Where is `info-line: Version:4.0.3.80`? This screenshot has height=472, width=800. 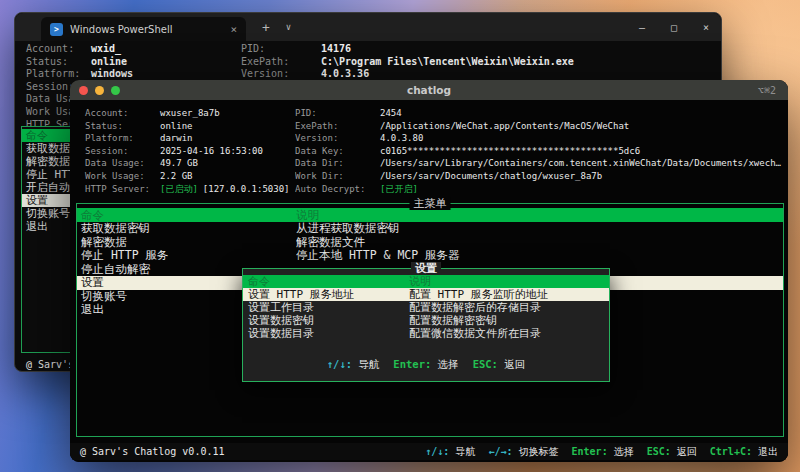
info-line: Version:4.0.3.80 is located at coordinates (542, 138).